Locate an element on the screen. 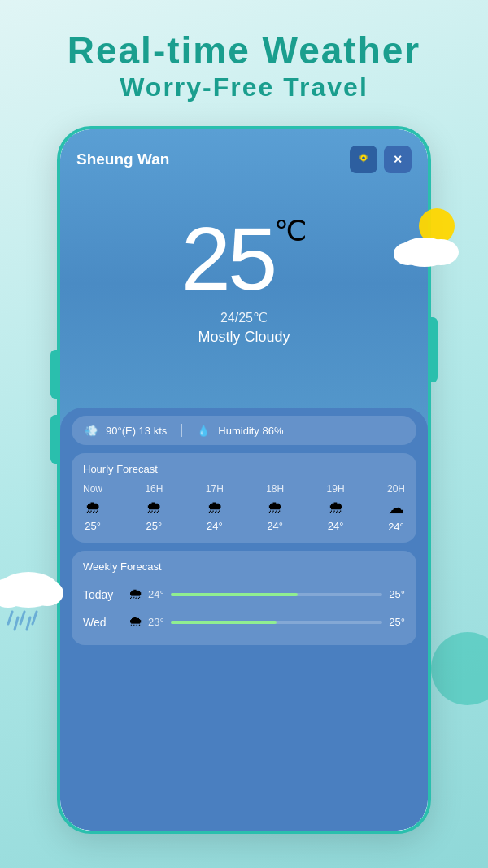  top-icons: ✕ is located at coordinates (381, 159).